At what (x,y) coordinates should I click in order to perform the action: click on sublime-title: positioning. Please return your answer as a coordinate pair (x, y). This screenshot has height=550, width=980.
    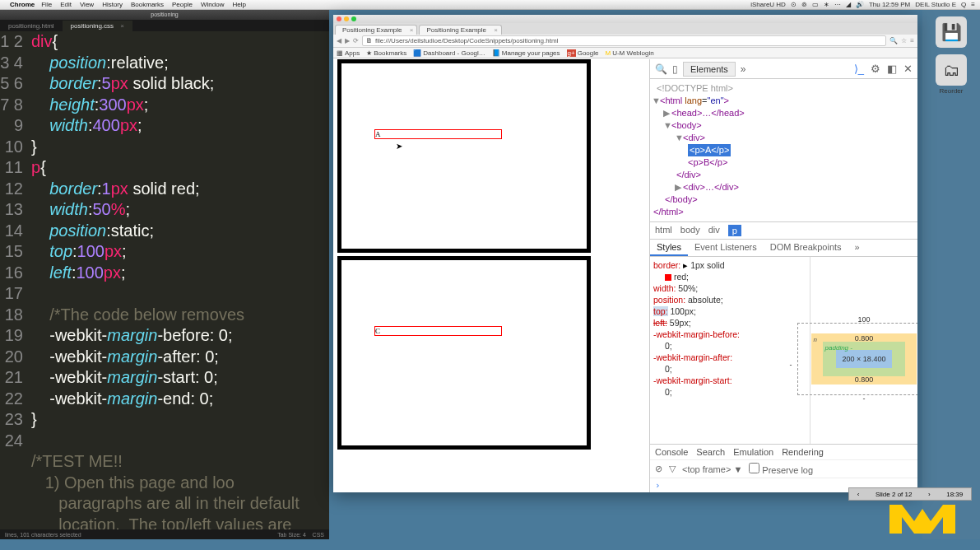
    Looking at the image, I should click on (165, 15).